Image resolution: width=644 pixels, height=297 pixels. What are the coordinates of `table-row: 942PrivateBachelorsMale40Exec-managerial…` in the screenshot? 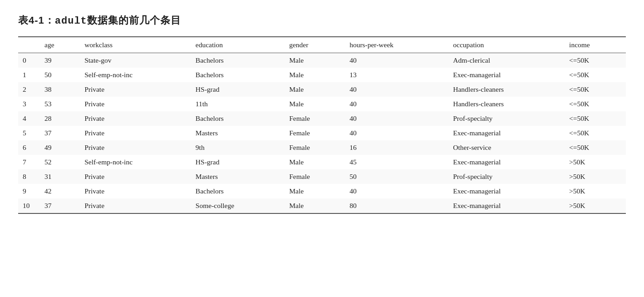 It's located at (322, 191).